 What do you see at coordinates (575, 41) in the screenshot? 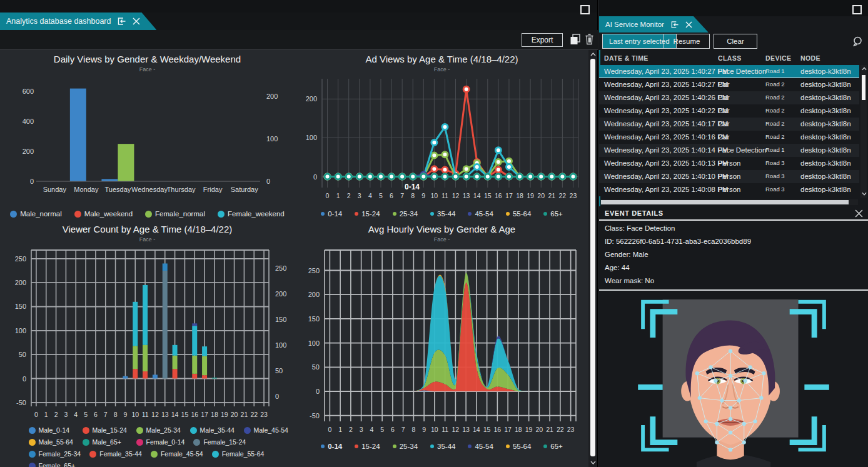
I see `duplicate-icon` at bounding box center [575, 41].